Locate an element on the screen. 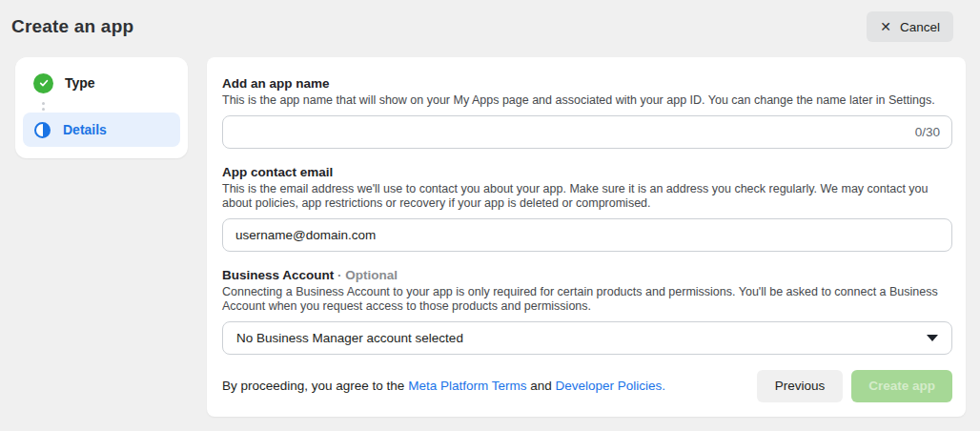 Image resolution: width=980 pixels, height=431 pixels. stepper-sidebar: Type Details is located at coordinates (101, 108).